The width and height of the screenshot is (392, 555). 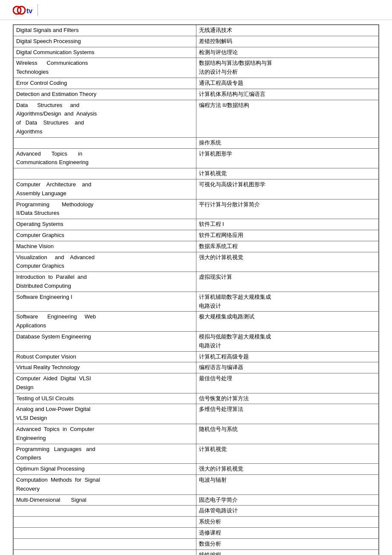 I want to click on course-zh: 数据结构与算法/数据结构与算 法的设计与分析, so click(x=287, y=68).